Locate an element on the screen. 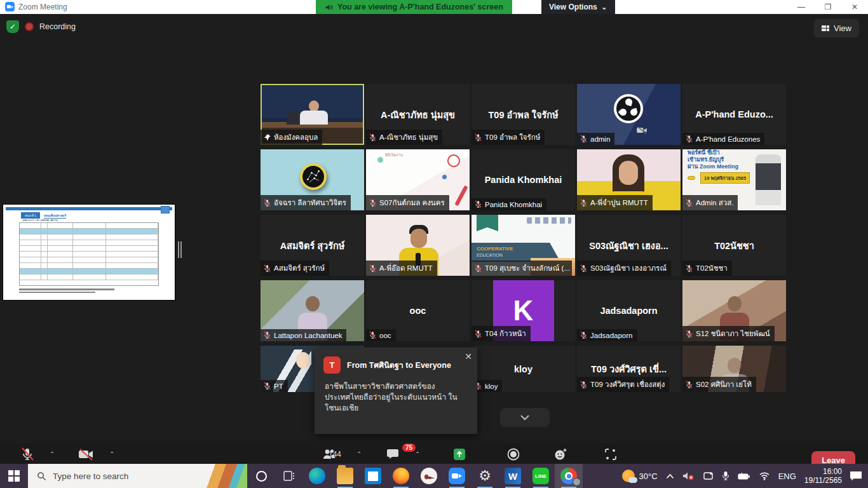 This screenshot has height=488, width=868. taskbar-firefox is located at coordinates (401, 476).